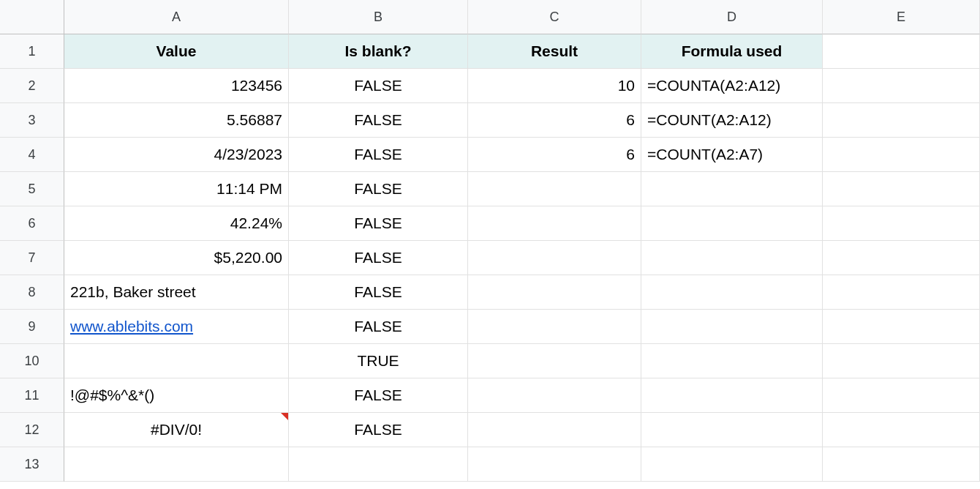  What do you see at coordinates (901, 293) in the screenshot?
I see `cell-E8` at bounding box center [901, 293].